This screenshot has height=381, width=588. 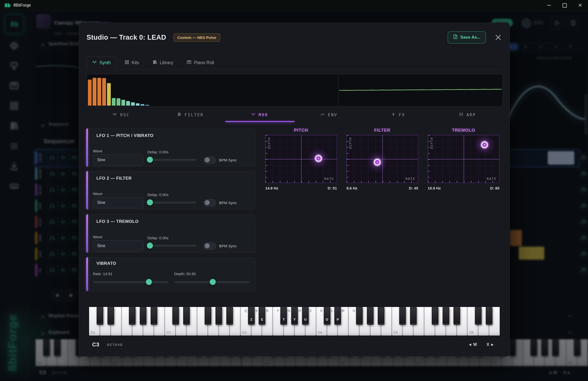 What do you see at coordinates (457, 316) in the screenshot?
I see `black-key-As5` at bounding box center [457, 316].